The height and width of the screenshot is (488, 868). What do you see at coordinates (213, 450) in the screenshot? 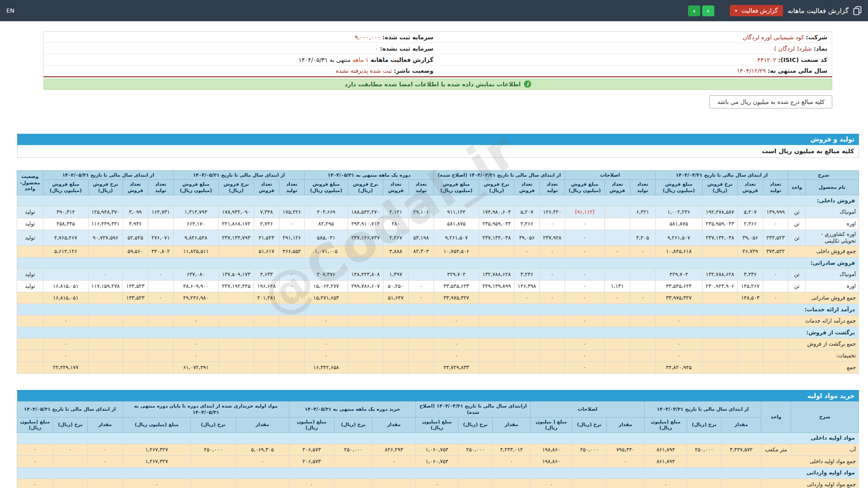
I see `value-cell: ۲۵۰,۰۰۰` at bounding box center [213, 450].